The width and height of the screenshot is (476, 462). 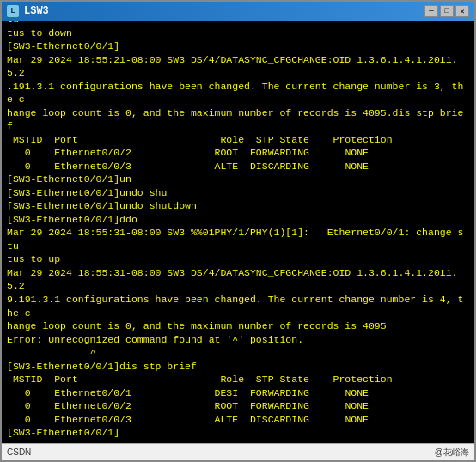 I want to click on terminal-line: [SW3-Ethernet0/0/1]dis stp brief, so click(x=238, y=367).